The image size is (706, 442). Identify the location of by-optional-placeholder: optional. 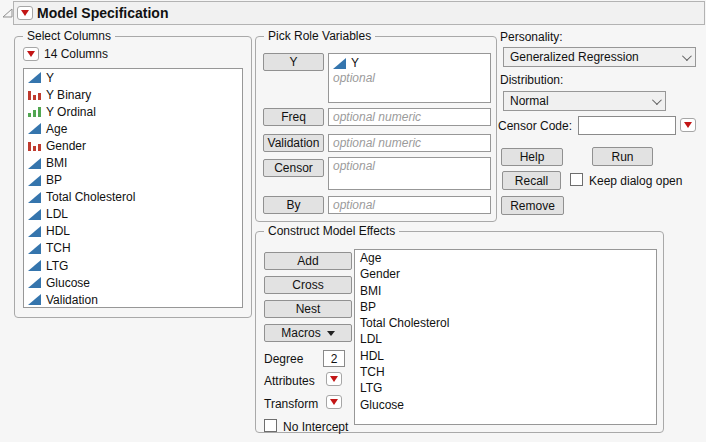
(410, 206).